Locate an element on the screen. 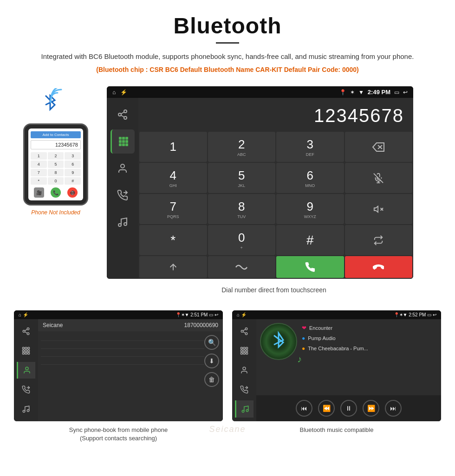  phone-key-7: 7 is located at coordinates (39, 173).